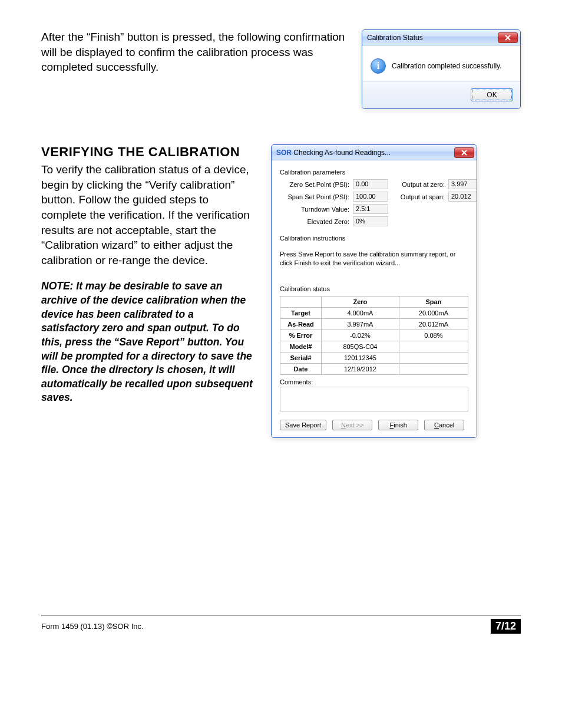 The width and height of the screenshot is (562, 728). I want to click on cancel-button: Cancel, so click(444, 425).